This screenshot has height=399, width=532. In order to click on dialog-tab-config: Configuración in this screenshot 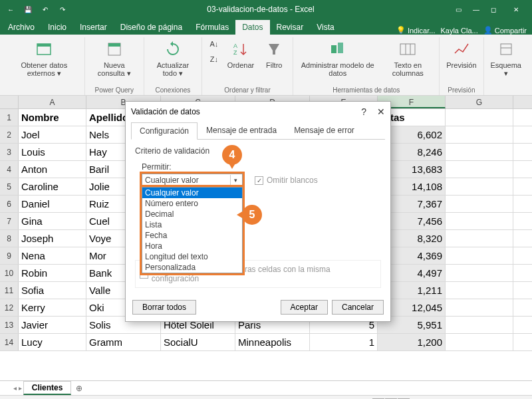, I will do `click(164, 131)`.